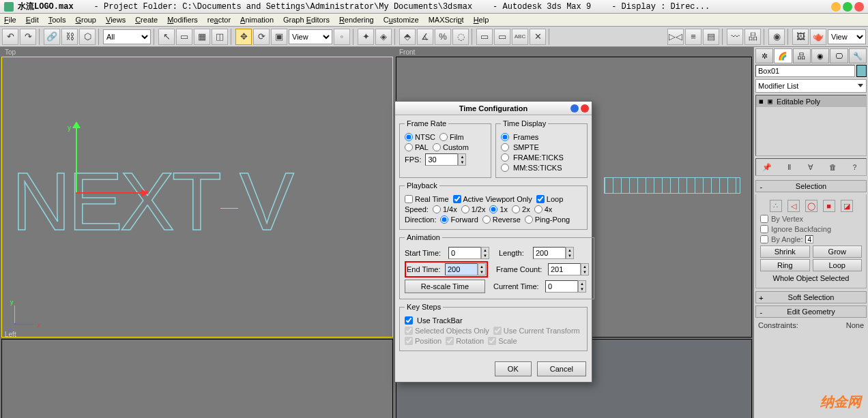 The height and width of the screenshot is (418, 868). What do you see at coordinates (764, 239) in the screenshot?
I see `by-angle-check` at bounding box center [764, 239].